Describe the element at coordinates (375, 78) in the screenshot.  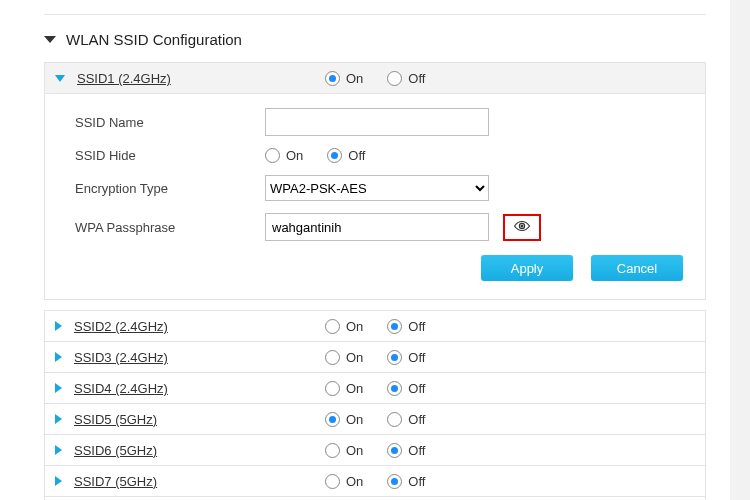
I see `ssid1-header: SSID1 (2.4GHz) On Off` at that location.